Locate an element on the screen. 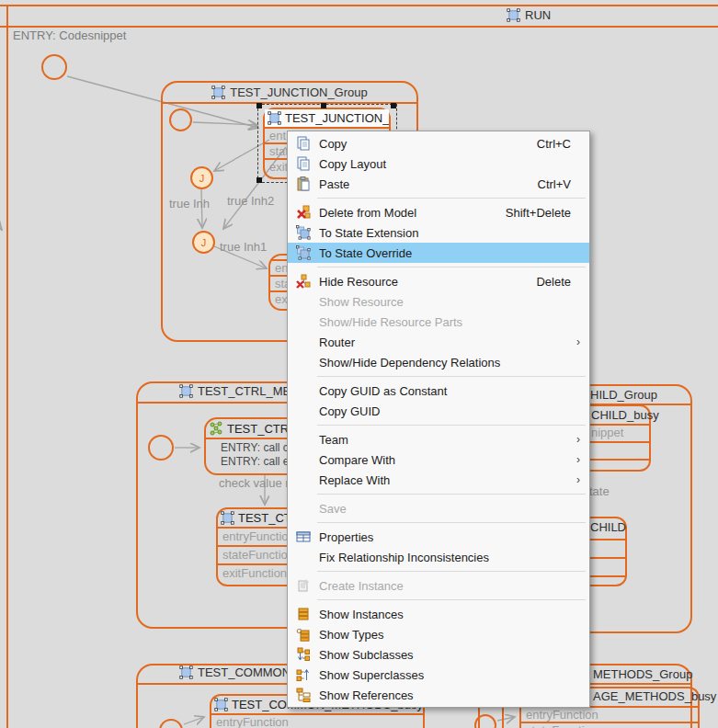  menu-item-team: Team › is located at coordinates (439, 439).